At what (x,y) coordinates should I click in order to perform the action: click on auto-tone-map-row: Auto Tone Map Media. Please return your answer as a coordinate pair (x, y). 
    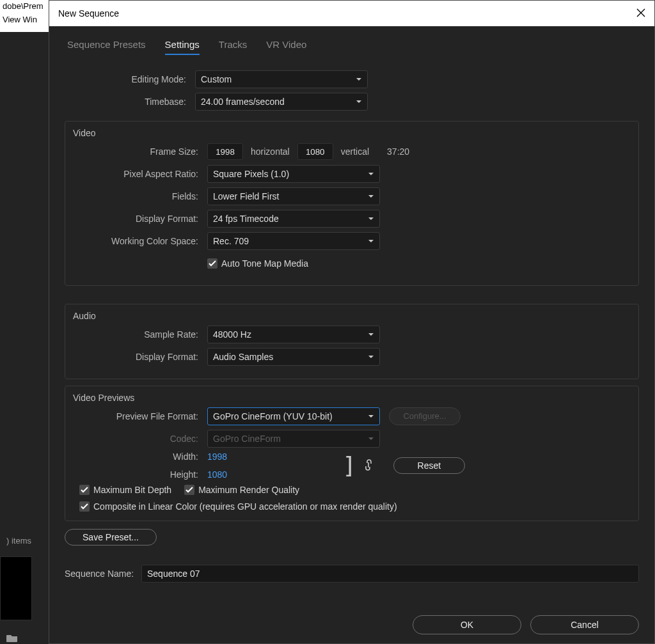
    Looking at the image, I should click on (258, 263).